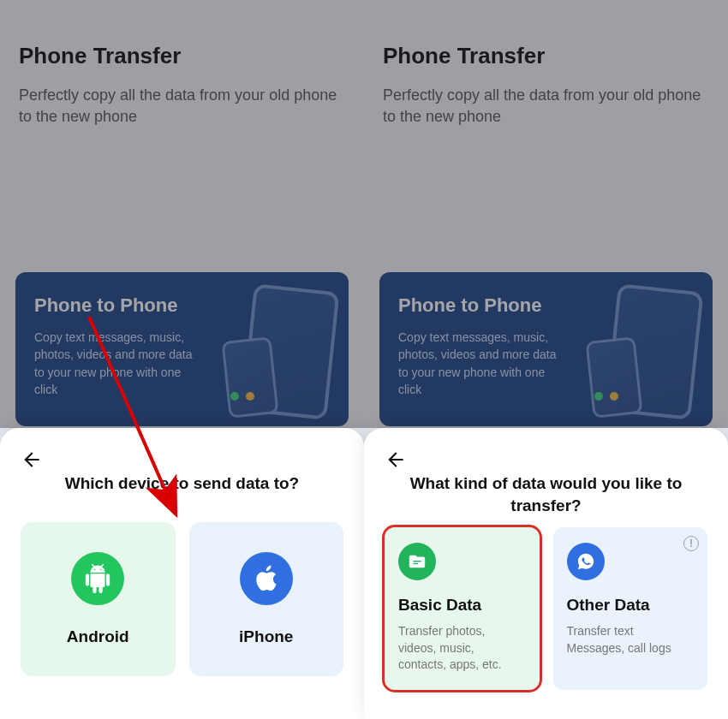  Describe the element at coordinates (546, 495) in the screenshot. I see `sheet-title: What kind of data would you like to tran…` at that location.